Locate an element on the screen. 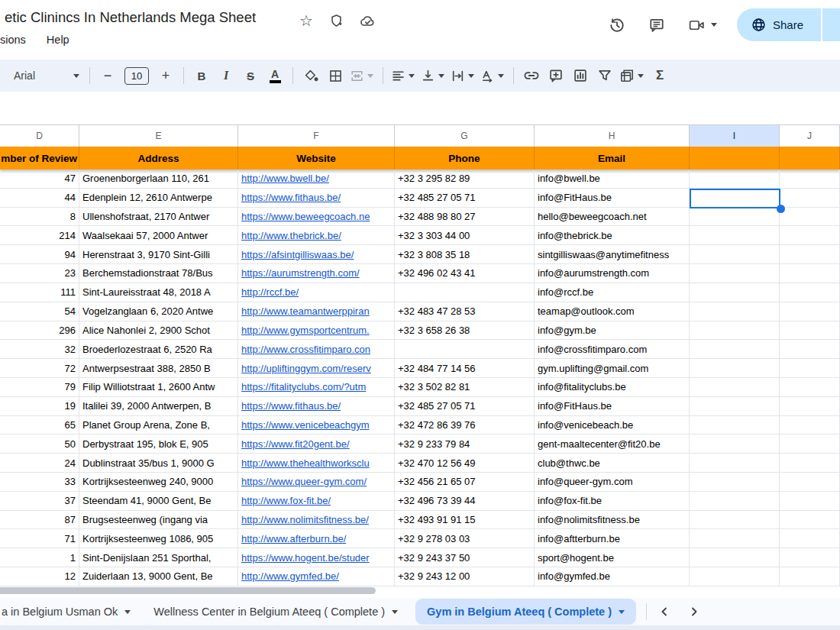 The width and height of the screenshot is (840, 630). cell-website: http://www.fox-fit.be/ is located at coordinates (316, 501).